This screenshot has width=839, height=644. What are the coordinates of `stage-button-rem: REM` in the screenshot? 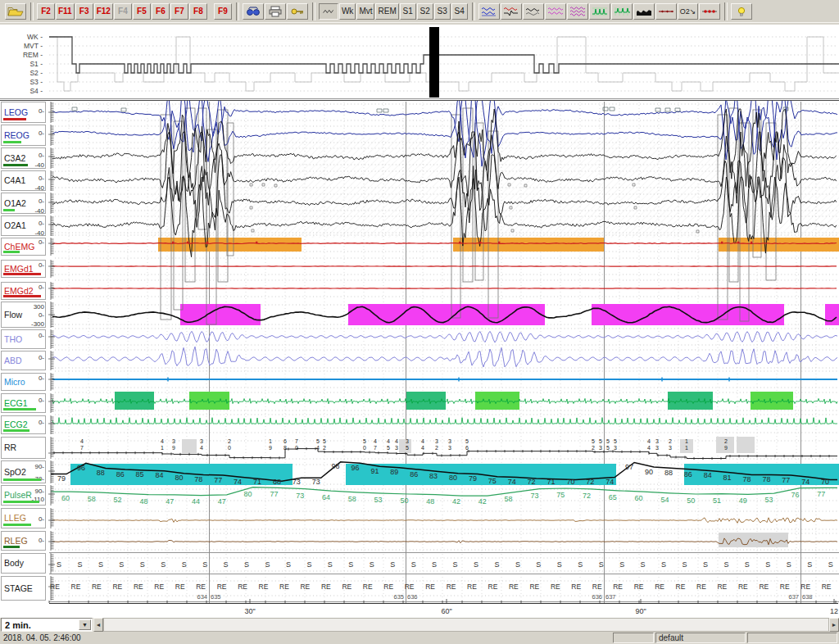 It's located at (387, 11).